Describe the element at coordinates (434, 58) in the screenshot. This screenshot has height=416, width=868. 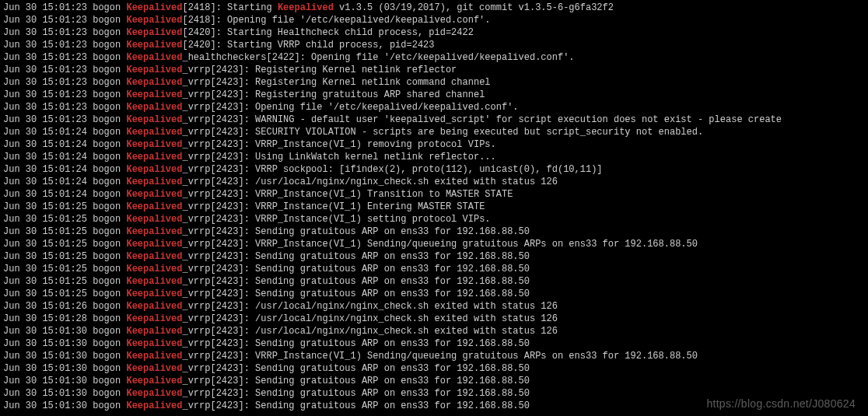
I see `log-line: Jun 30 15:01:23 bogon Keepalived_healthc…` at that location.